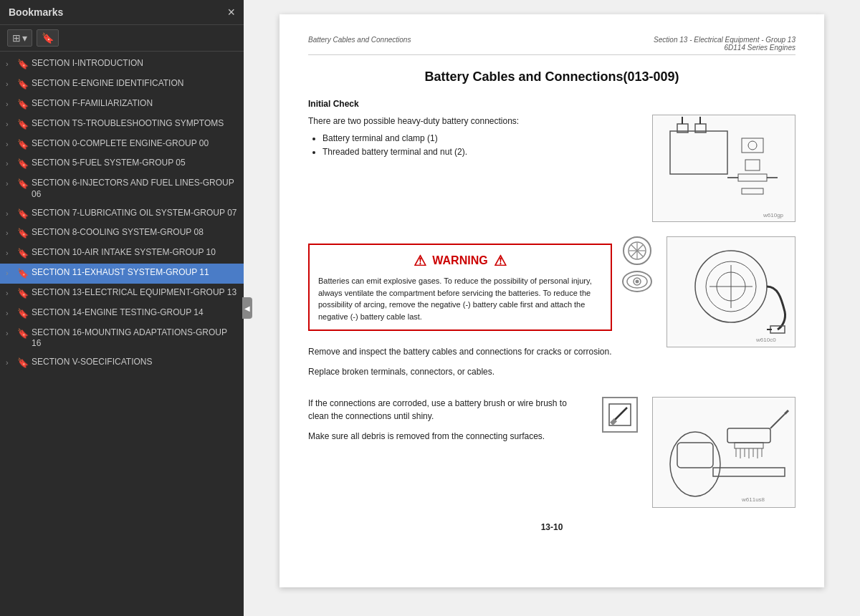 This screenshot has height=616, width=860. What do you see at coordinates (482, 311) in the screenshot?
I see `warning-section: ⚠ WARNING ⚠ Batteries can emit explosive…` at bounding box center [482, 311].